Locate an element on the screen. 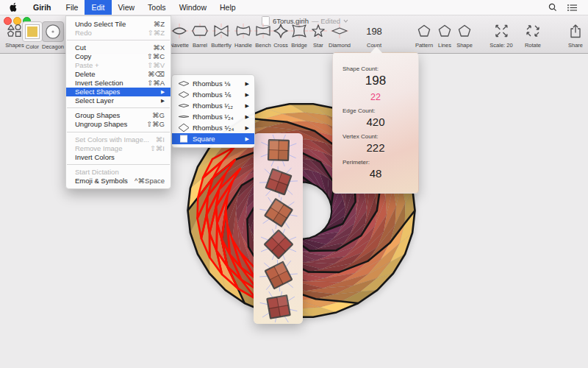 The width and height of the screenshot is (588, 368). menu-item-shortcut: ⇧⌘Z is located at coordinates (156, 32).